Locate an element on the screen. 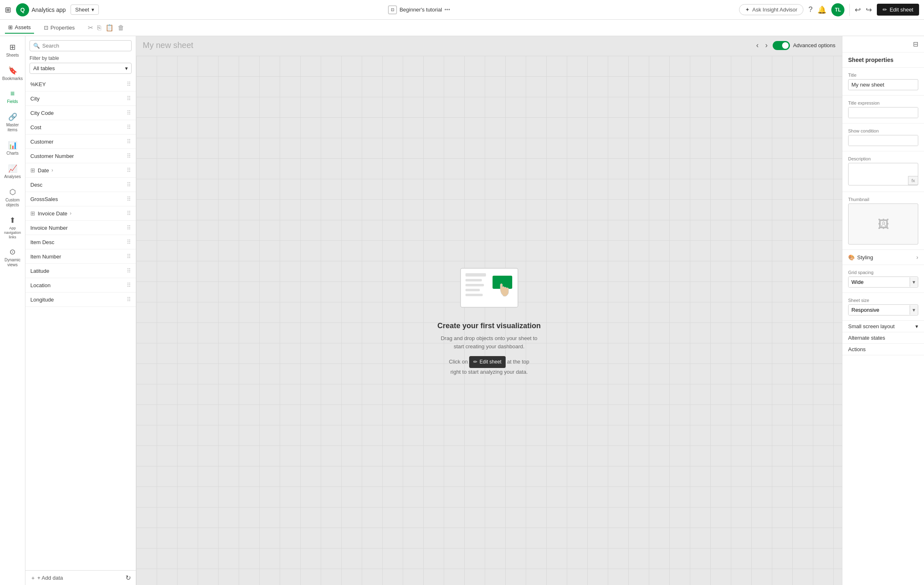  prop-title-expr-input is located at coordinates (883, 112).